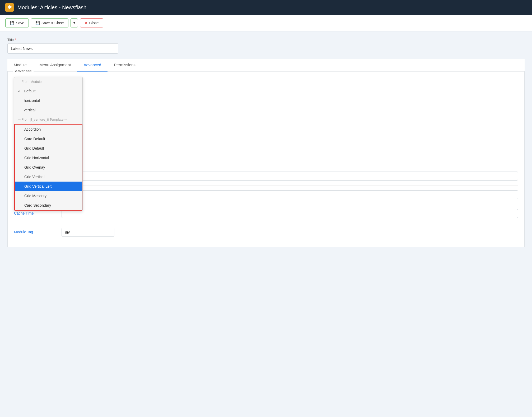 The height and width of the screenshot is (417, 532). I want to click on navbar: ✱ Modules: Articles - Newsflash, so click(266, 7).